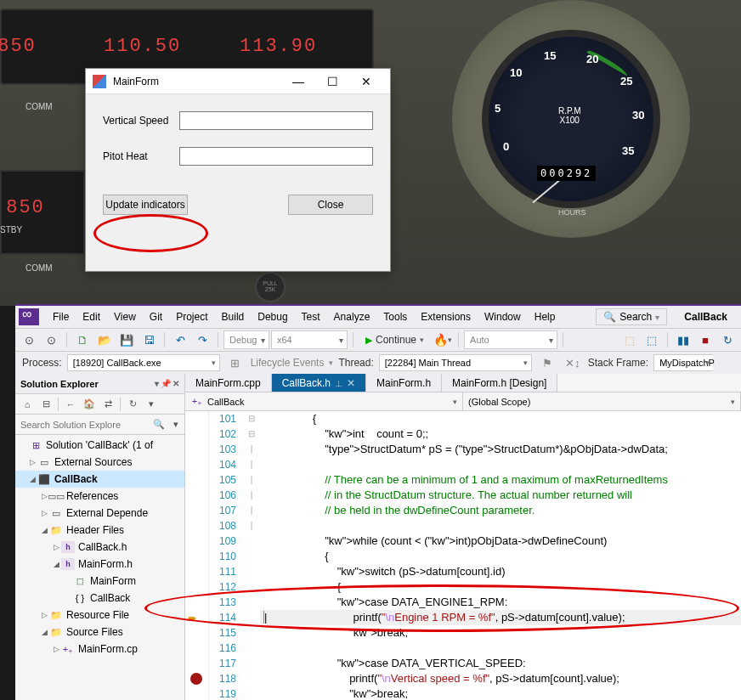 The height and width of the screenshot is (700, 741). Describe the element at coordinates (440, 340) in the screenshot. I see `flame-icon: 🔥` at that location.